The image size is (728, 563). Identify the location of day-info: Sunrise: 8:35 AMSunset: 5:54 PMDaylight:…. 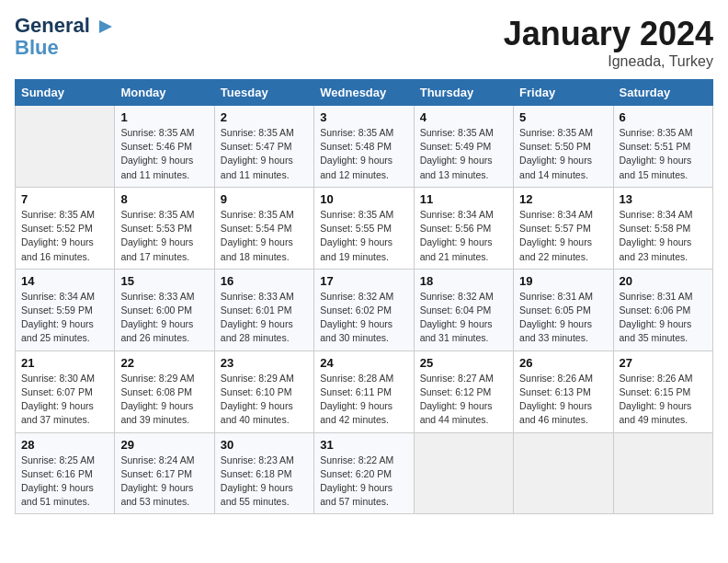
(265, 236).